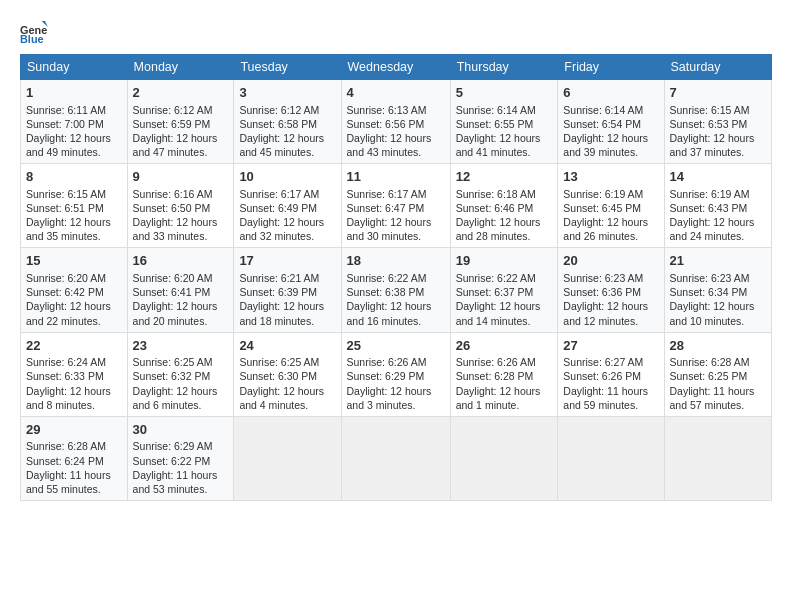  I want to click on svg-text: Blue, so click(32, 39).